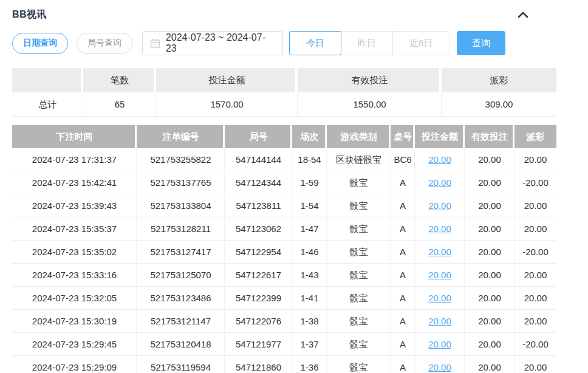  What do you see at coordinates (74, 183) in the screenshot?
I see `cell-bet-time: 2024-07-23 15:42:41` at bounding box center [74, 183].